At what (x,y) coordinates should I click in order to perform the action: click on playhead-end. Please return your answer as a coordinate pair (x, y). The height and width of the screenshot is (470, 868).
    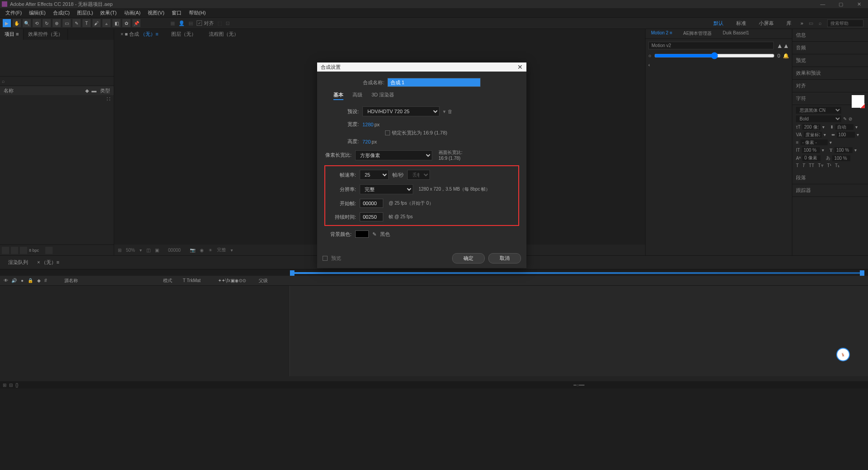
    Looking at the image, I should click on (862, 273).